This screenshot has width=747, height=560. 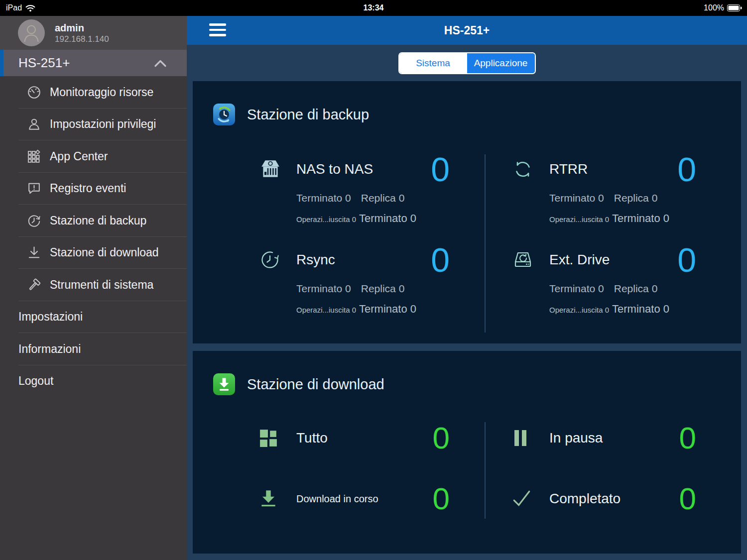 What do you see at coordinates (312, 438) in the screenshot?
I see `download-item-name: Tutto` at bounding box center [312, 438].